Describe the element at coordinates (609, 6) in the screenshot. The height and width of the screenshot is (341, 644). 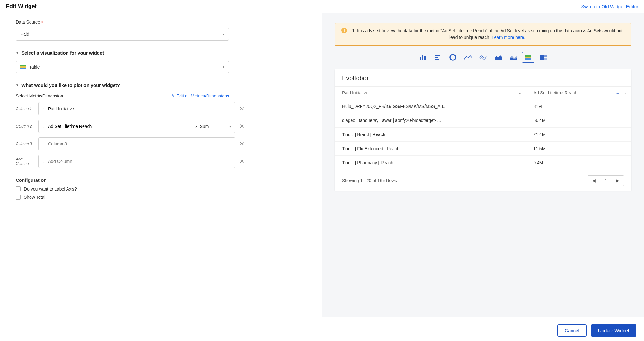
I see `switch-editor-link: Switch to Old Widget Editor` at that location.